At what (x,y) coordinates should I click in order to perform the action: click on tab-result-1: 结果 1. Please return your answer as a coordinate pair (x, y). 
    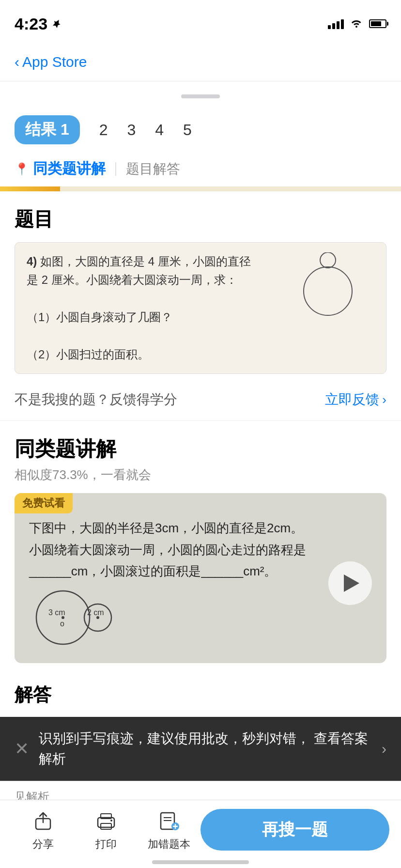
    Looking at the image, I should click on (47, 130).